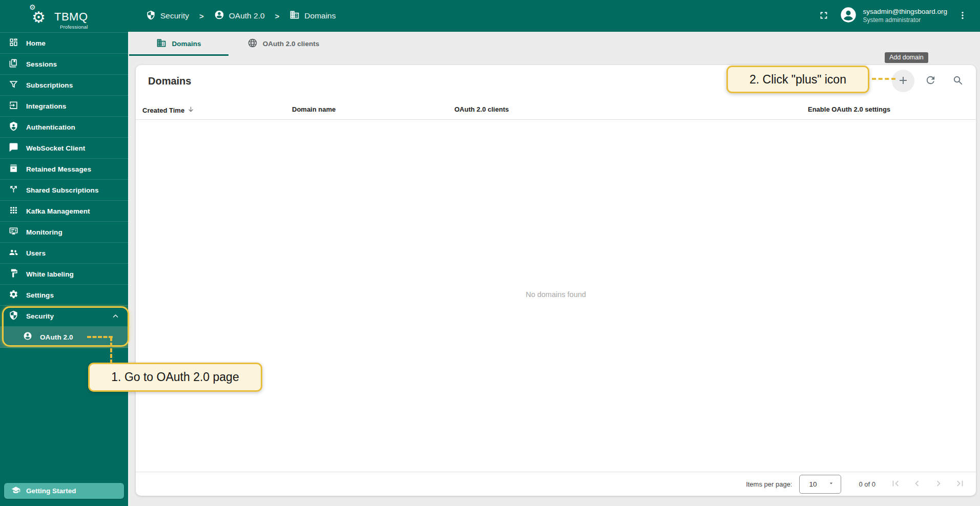 This screenshot has height=506, width=980. I want to click on kebab-menu-button, so click(963, 16).